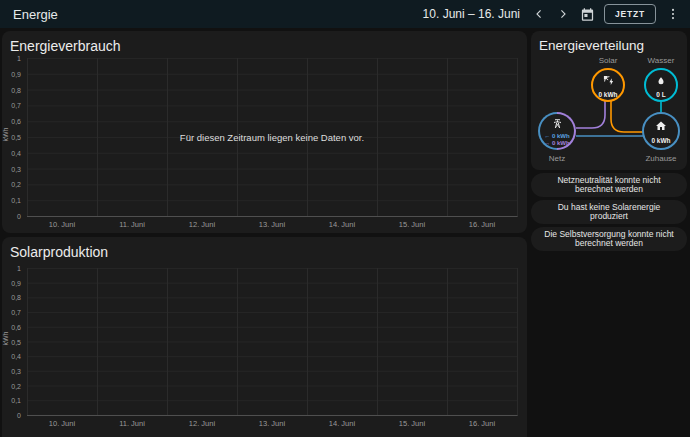 This screenshot has width=690, height=437. What do you see at coordinates (556, 137) in the screenshot?
I see `grid-consumption-value: ← 0 kWh` at bounding box center [556, 137].